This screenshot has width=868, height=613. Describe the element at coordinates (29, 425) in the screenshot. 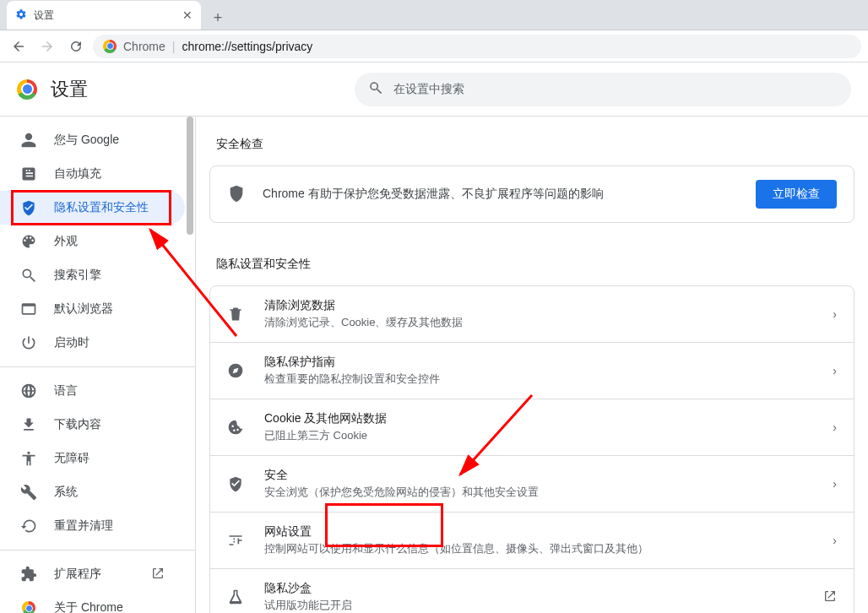

I see `download-icon` at that location.